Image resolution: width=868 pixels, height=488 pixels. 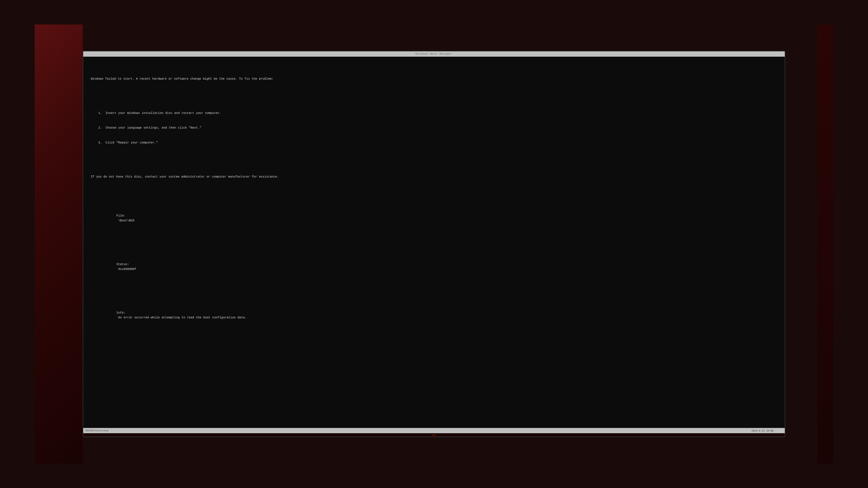 What do you see at coordinates (126, 269) in the screenshot?
I see `status-value: 0xc000000f` at bounding box center [126, 269].